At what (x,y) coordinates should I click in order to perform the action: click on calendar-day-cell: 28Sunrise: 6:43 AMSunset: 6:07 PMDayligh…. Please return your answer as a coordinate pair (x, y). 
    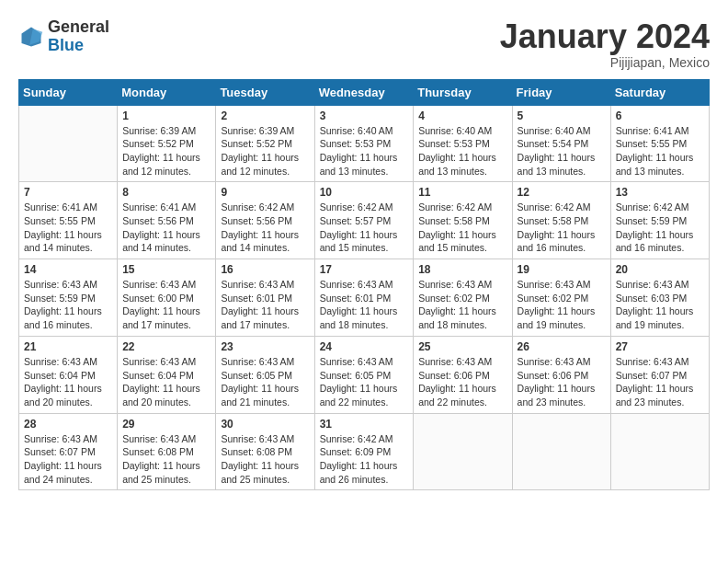
    Looking at the image, I should click on (68, 452).